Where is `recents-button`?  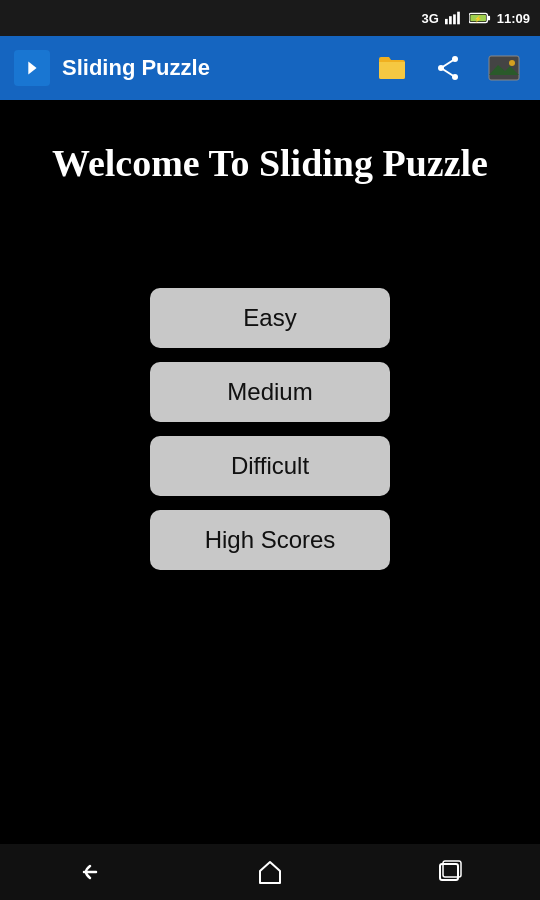
recents-button is located at coordinates (450, 872).